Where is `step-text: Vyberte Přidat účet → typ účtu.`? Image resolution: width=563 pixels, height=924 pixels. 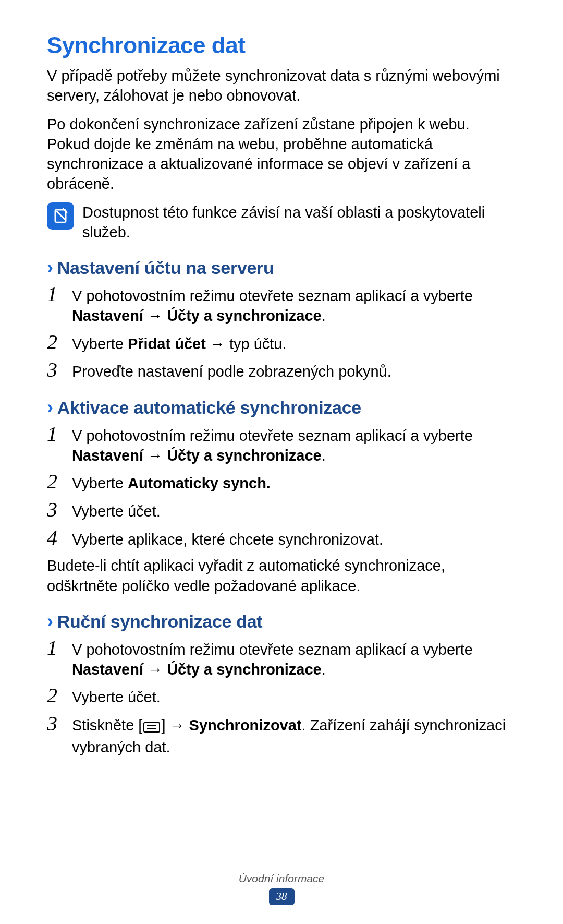 step-text: Vyberte Přidat účet → typ účtu. is located at coordinates (294, 343).